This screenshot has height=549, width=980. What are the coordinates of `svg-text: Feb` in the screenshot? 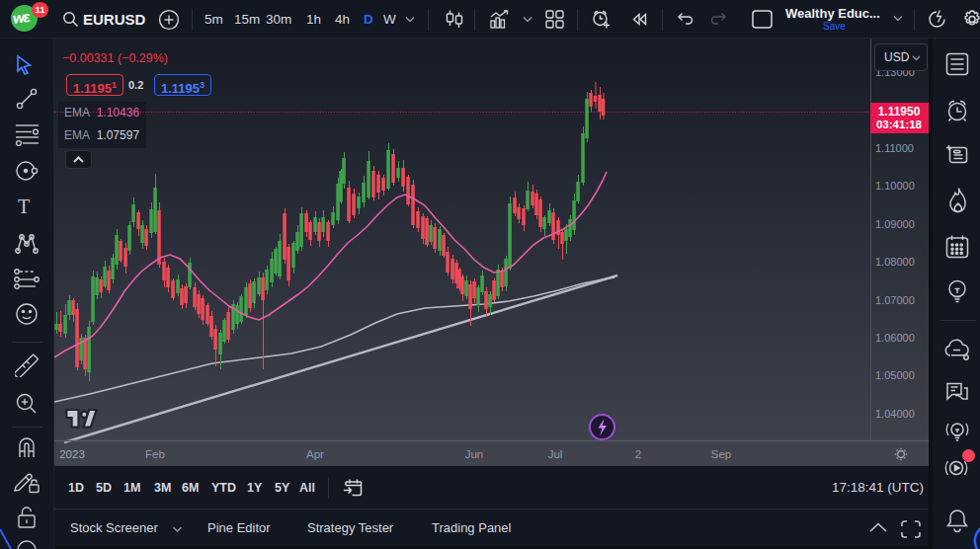 It's located at (155, 454).